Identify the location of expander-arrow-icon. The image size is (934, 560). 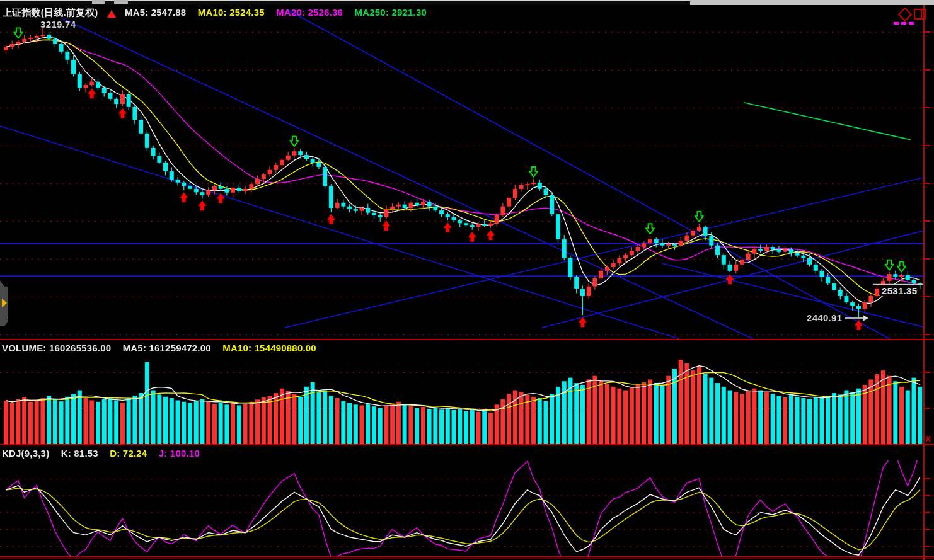
(4, 303).